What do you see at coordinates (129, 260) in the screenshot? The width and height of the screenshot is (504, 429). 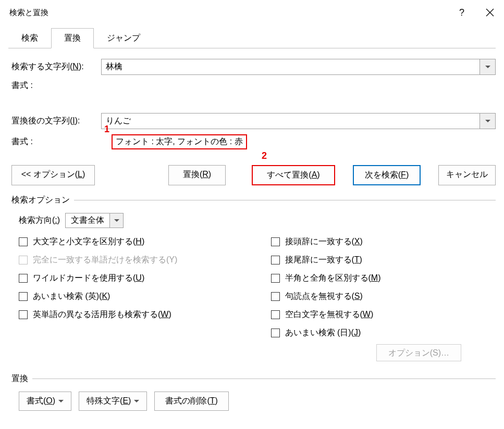 I see `whole-words-checkbox: 完全に一致する単語だけを検索する(Y)` at bounding box center [129, 260].